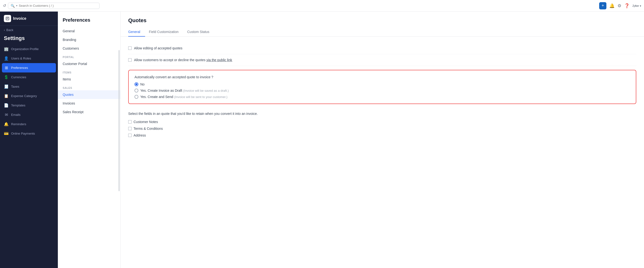  Describe the element at coordinates (6, 124) in the screenshot. I see `reminders-icon: 🔔` at that location.